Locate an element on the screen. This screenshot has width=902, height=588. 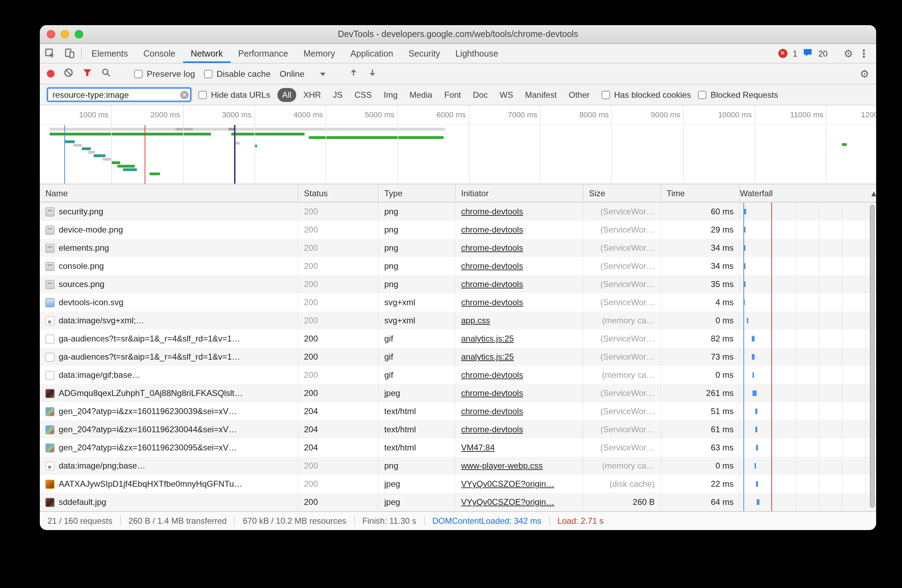
table-row: console.png200pngchrome-devtools(Service… is located at coordinates (458, 266).